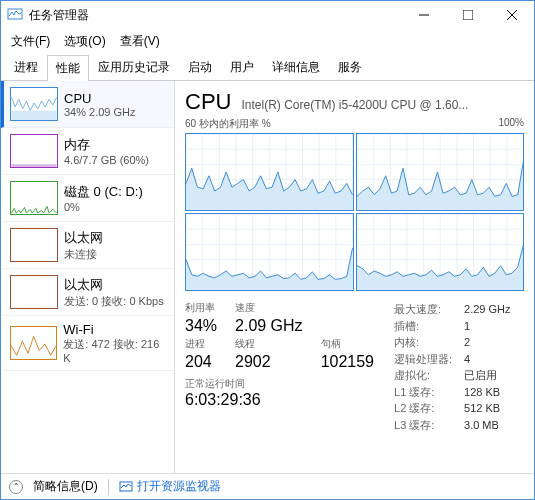 This screenshot has height=500, width=535. I want to click on value-l3-cache: 3.0 MB, so click(482, 426).